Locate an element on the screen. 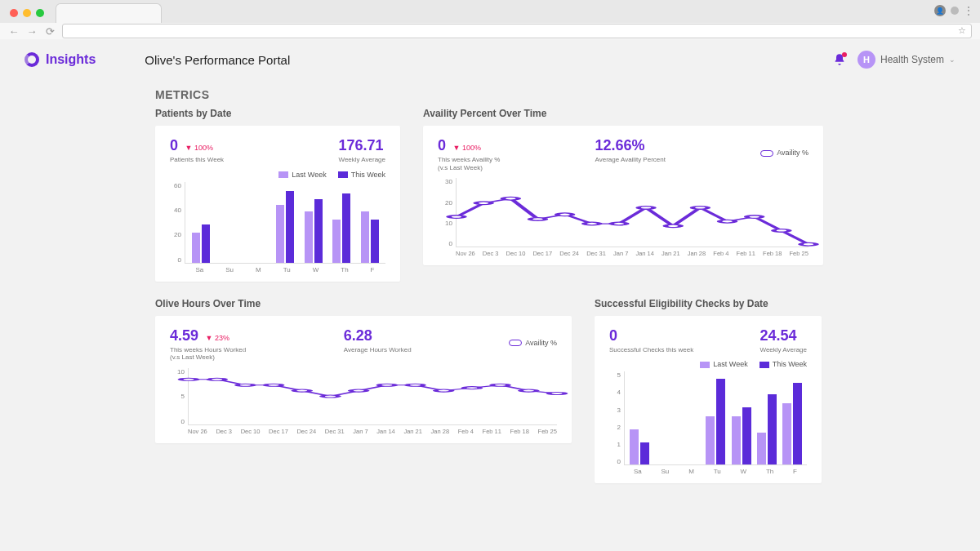  close-window-icon is located at coordinates (14, 13).